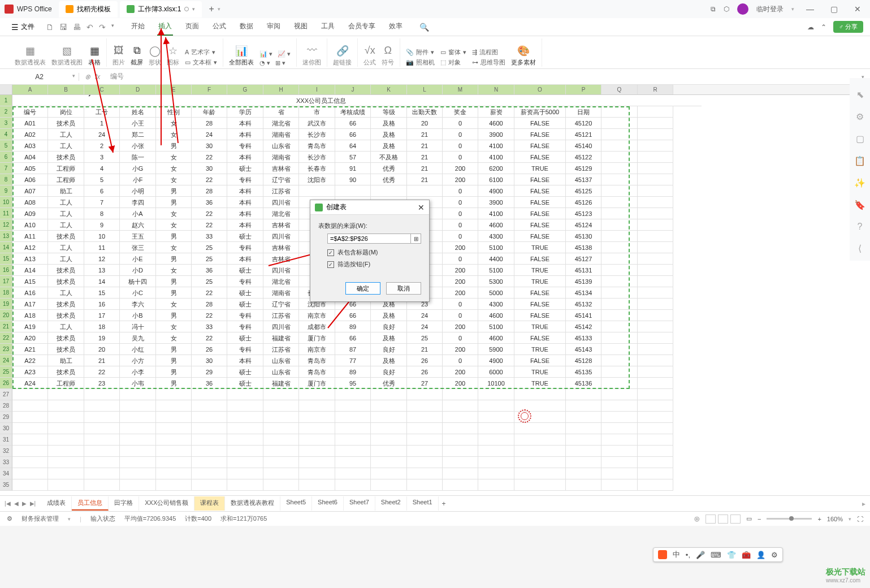 The image size is (870, 588). Describe the element at coordinates (353, 146) in the screenshot. I see `data-cell: 64` at that location.